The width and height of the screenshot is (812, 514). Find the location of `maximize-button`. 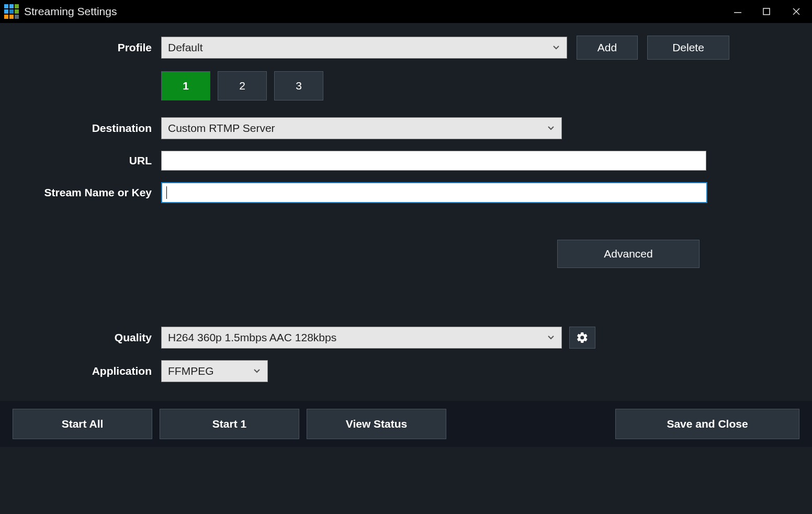

maximize-button is located at coordinates (766, 12).